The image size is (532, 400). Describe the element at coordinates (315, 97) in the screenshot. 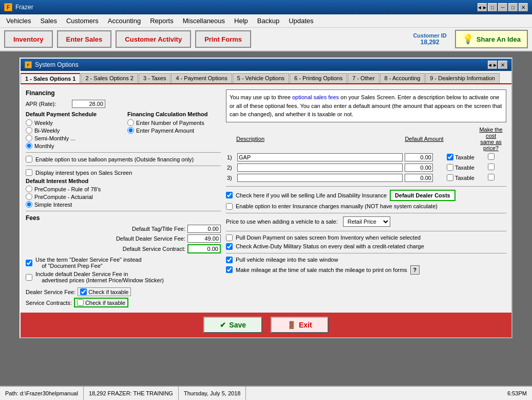

I see `optional-fees-link: optional sales fees` at that location.